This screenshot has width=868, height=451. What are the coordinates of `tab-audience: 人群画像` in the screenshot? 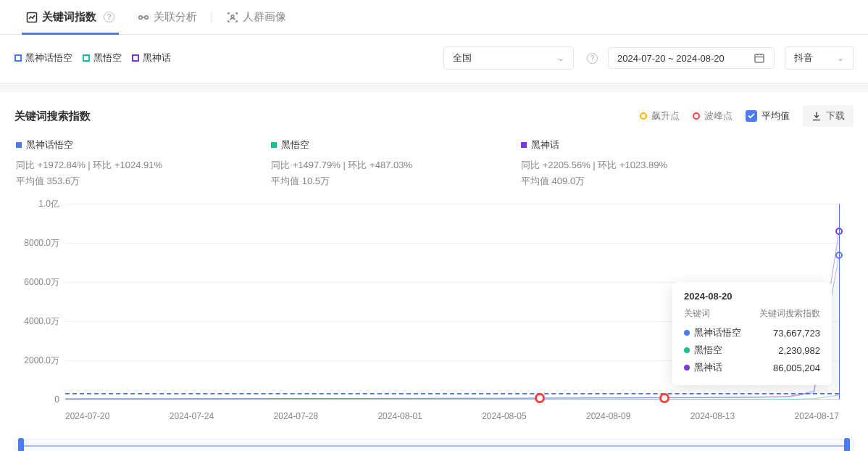 It's located at (256, 17).